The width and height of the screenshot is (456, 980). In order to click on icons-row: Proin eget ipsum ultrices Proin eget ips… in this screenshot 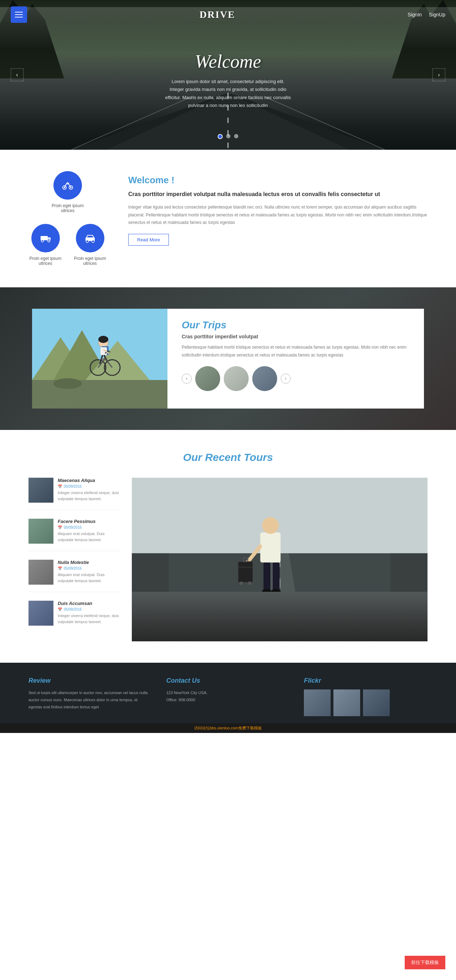, I will do `click(68, 245)`.